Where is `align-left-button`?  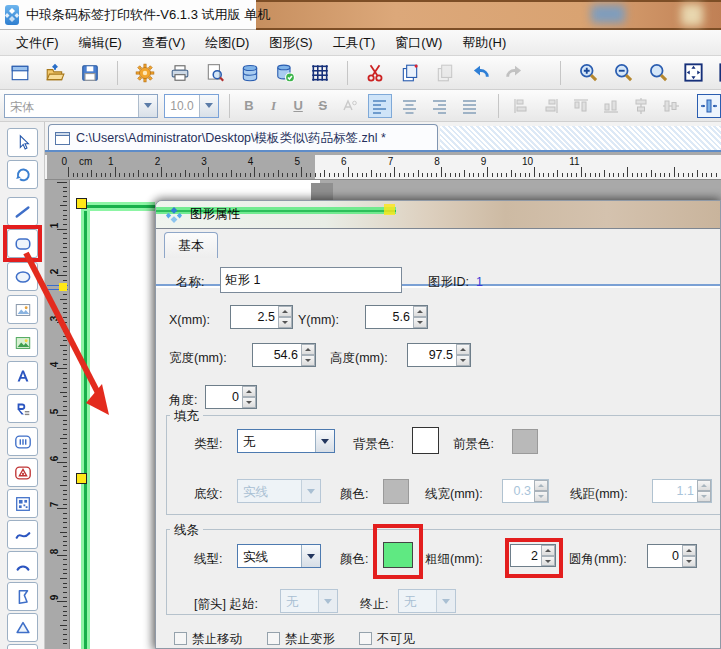 align-left-button is located at coordinates (380, 106).